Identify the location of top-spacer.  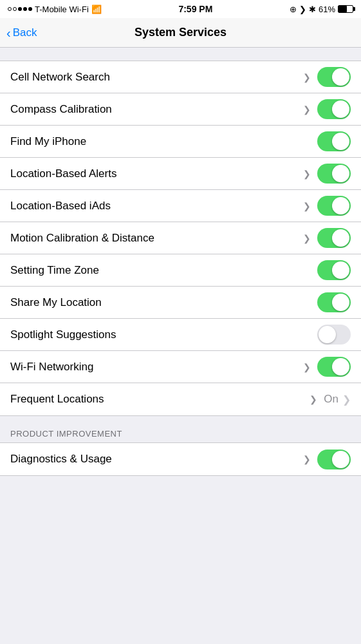
(180, 54).